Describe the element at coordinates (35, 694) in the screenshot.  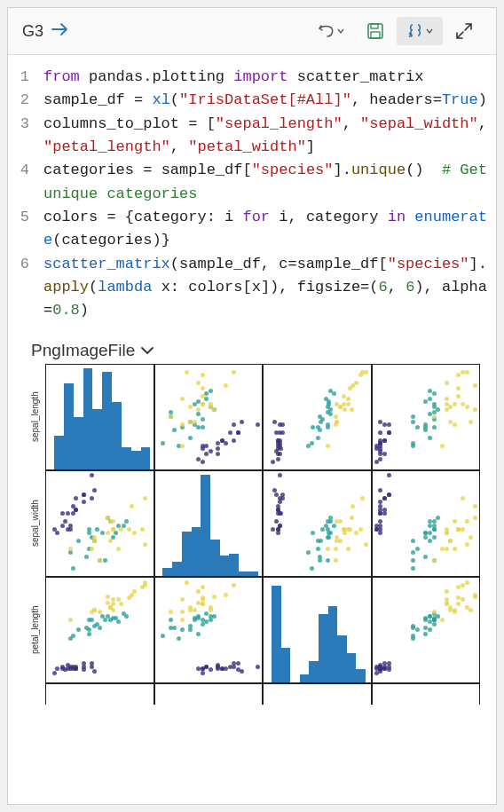
I see `y-axis-label` at that location.